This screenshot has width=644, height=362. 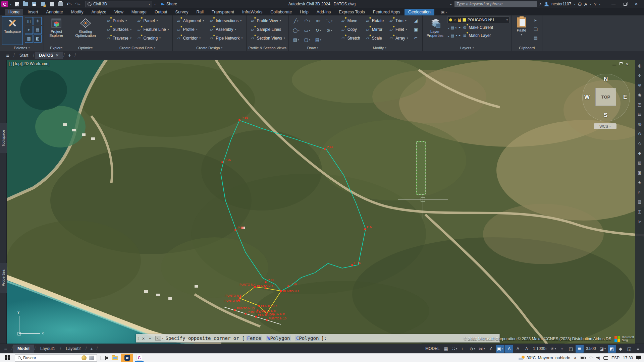 I want to click on panel-label-layers: Layers▾, so click(x=467, y=48).